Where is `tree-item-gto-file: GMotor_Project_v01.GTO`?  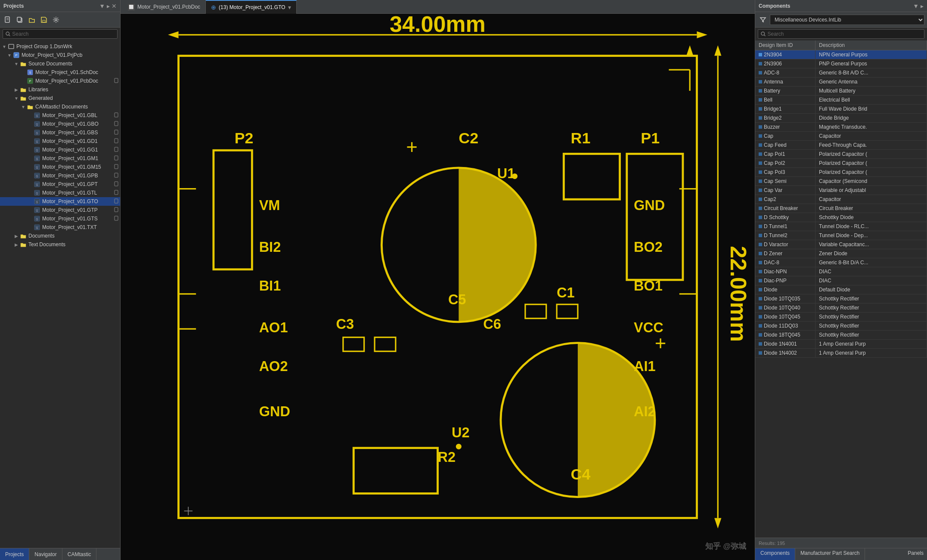 tree-item-gto-file: GMotor_Project_v01.GTO is located at coordinates (60, 201).